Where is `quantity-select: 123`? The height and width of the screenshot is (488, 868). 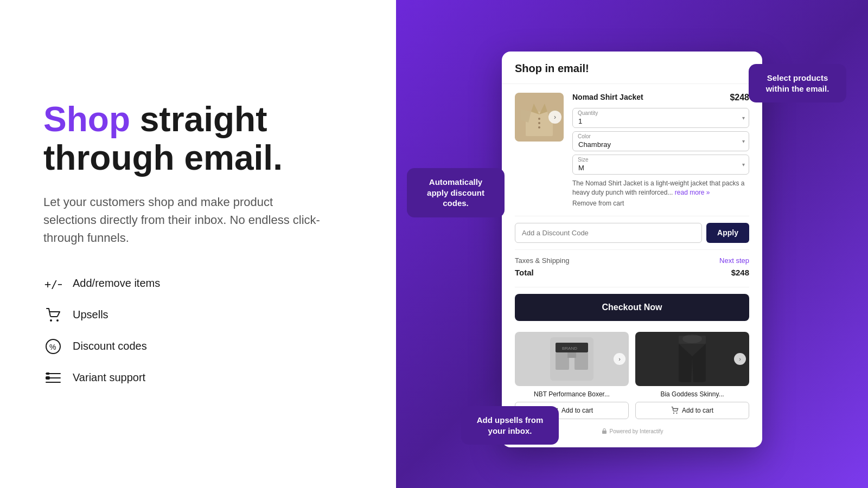
quantity-select: 123 is located at coordinates (661, 118).